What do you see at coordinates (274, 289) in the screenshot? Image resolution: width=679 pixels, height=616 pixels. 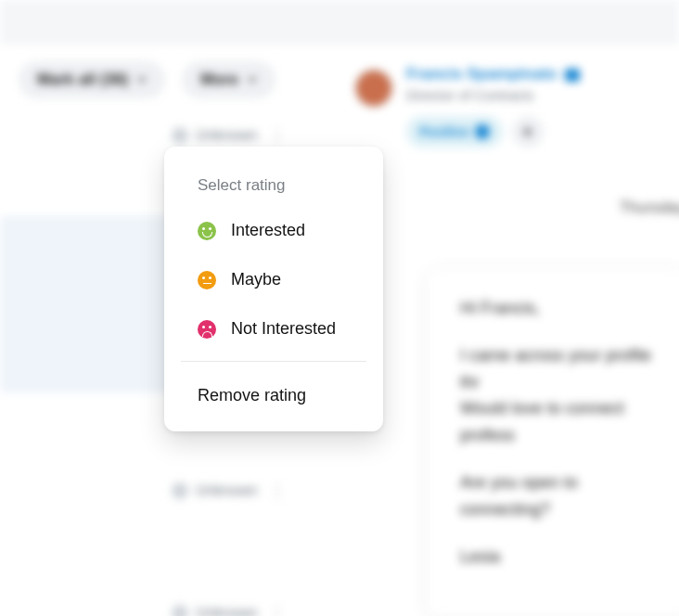 I see `rating-dropdown: Select rating Interested Maybe Not Inter…` at bounding box center [274, 289].